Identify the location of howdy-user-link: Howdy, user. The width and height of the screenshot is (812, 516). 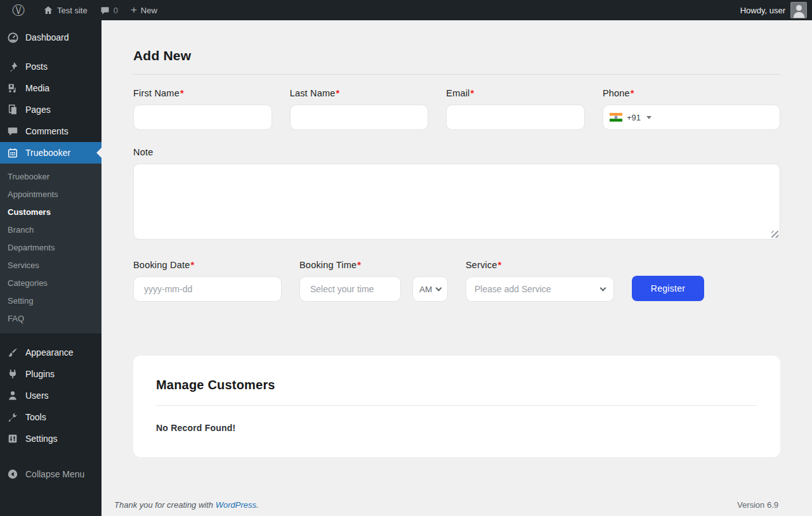
(763, 10).